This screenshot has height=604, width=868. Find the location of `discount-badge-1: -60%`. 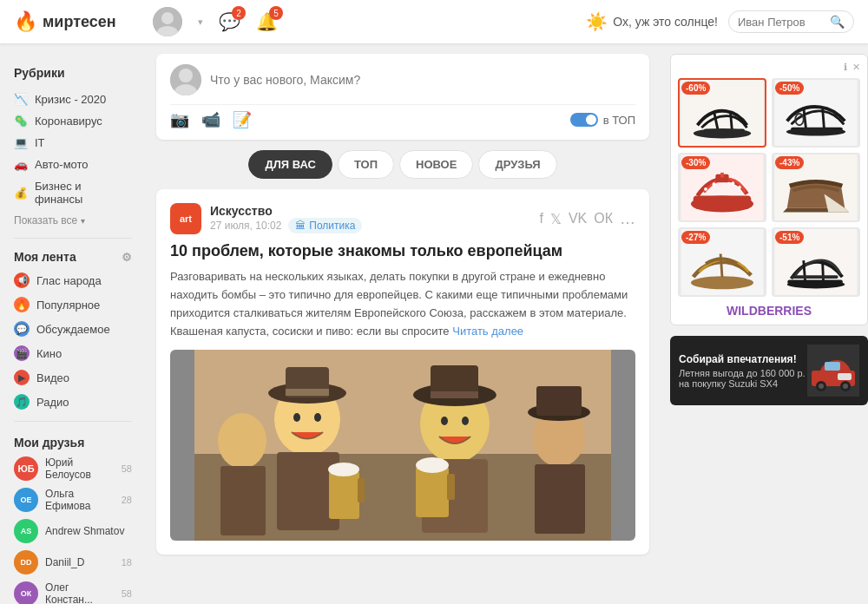

discount-badge-1: -60% is located at coordinates (696, 89).